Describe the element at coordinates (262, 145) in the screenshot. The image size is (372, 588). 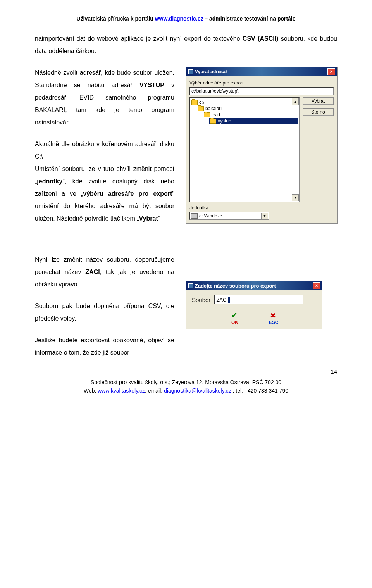
I see `dialog-select-folder: Vybrat adresář × Výběr adresáře pro expo…` at that location.